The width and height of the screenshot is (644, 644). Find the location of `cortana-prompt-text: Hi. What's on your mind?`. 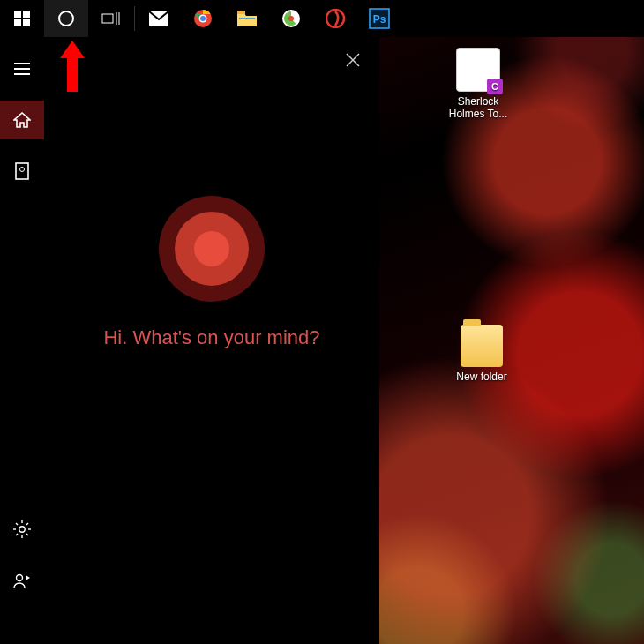

cortana-prompt-text: Hi. What's on your mind? is located at coordinates (212, 338).